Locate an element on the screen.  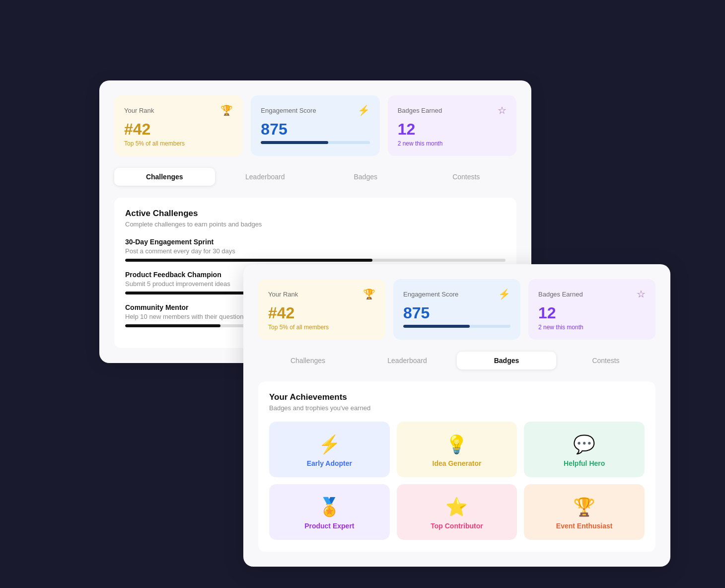
badges-card-fg: Badges Earned ☆ 12 2 new this month is located at coordinates (592, 309).